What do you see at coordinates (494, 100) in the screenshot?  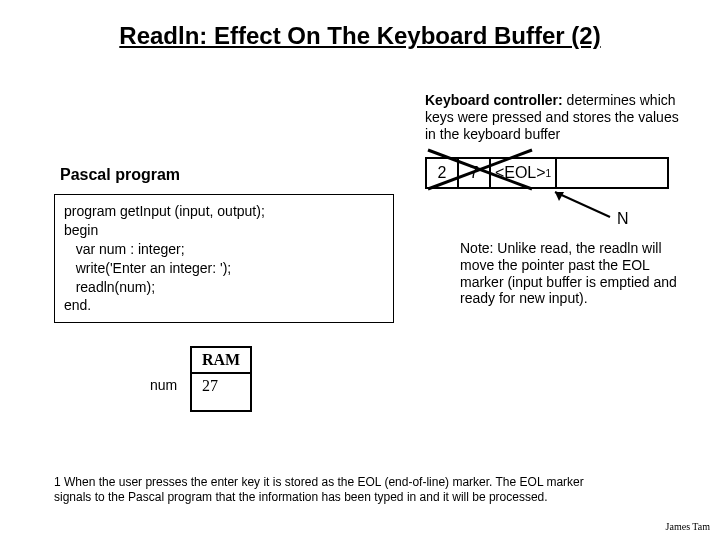 I see `kc-label: Keyboard controller:` at bounding box center [494, 100].